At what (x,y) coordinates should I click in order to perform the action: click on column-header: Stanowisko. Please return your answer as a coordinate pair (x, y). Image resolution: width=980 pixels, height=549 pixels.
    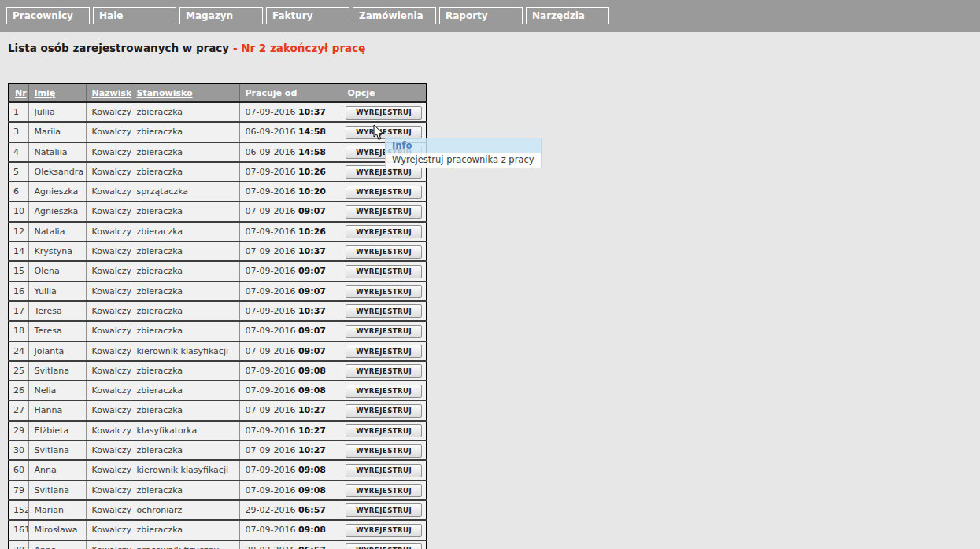
    Looking at the image, I should click on (185, 93).